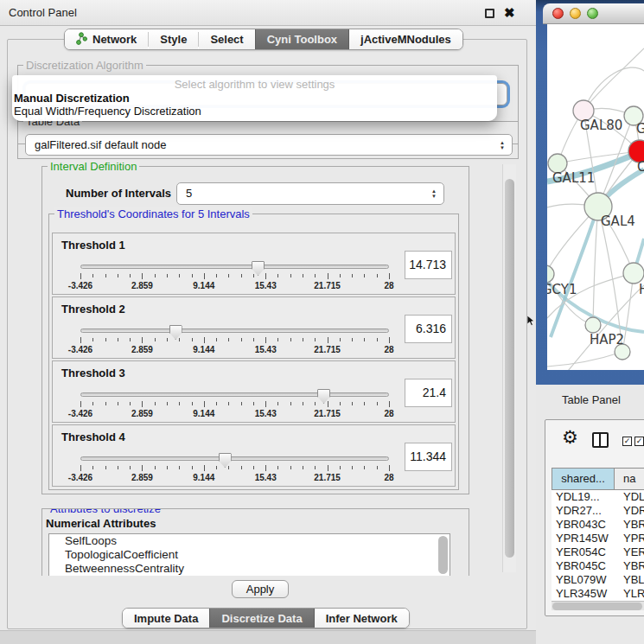 The width and height of the screenshot is (644, 644). I want to click on dropdown-option-manual-discretization: Manual Discretization, so click(72, 99).